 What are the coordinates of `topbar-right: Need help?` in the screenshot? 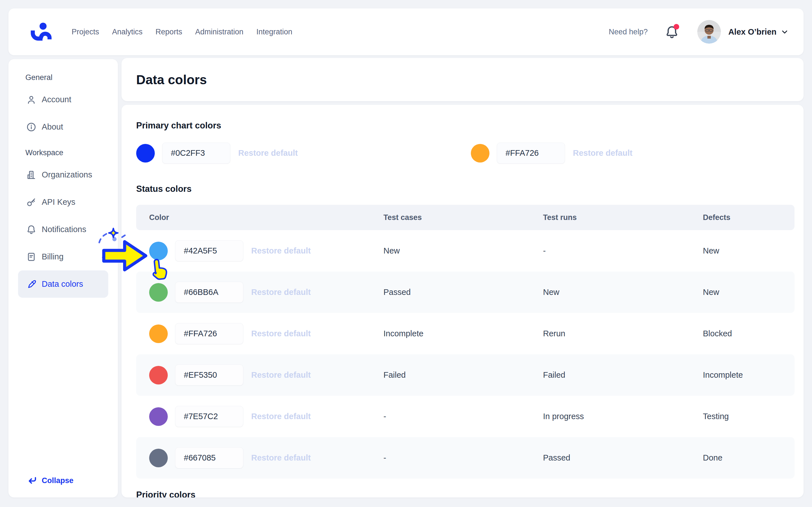 It's located at (699, 32).